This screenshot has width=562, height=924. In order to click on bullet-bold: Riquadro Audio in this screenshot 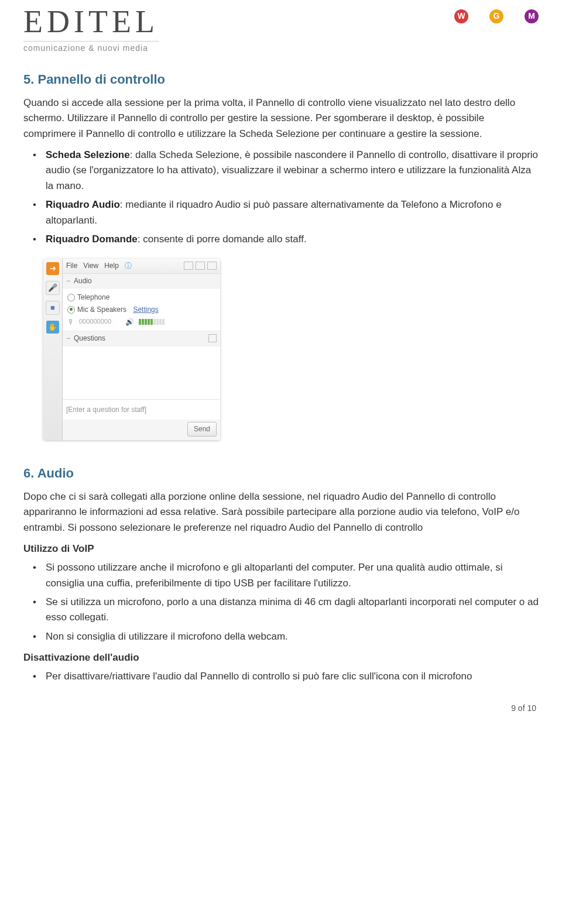, I will do `click(83, 205)`.